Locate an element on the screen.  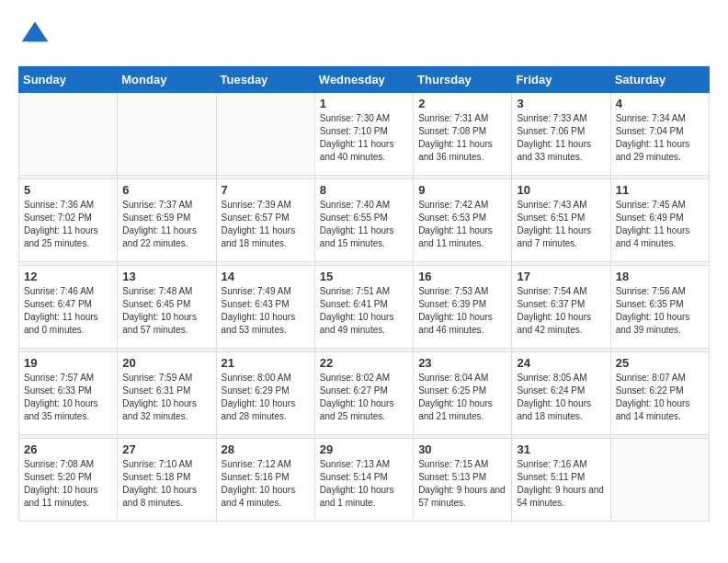
day-number: 17 is located at coordinates (561, 276).